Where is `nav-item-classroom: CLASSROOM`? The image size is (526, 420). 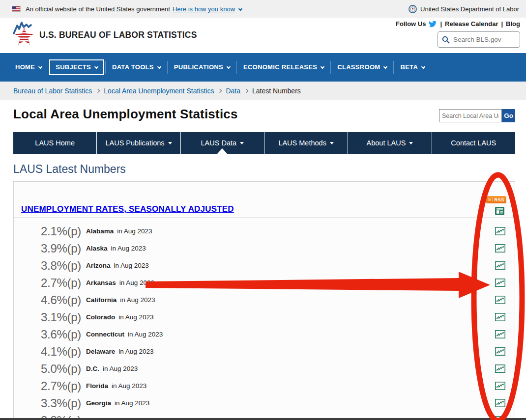 nav-item-classroom: CLASSROOM is located at coordinates (362, 67).